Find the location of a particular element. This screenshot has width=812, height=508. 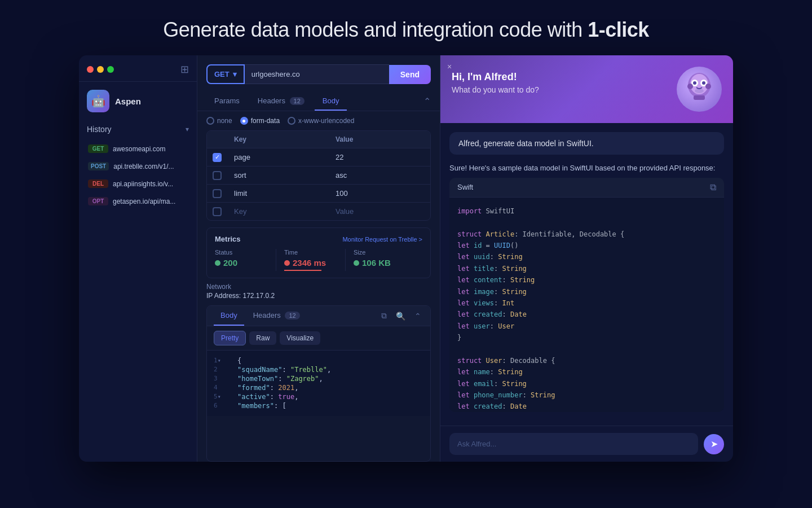

list-item: OPT getaspen.io/api/ma... is located at coordinates (138, 201).